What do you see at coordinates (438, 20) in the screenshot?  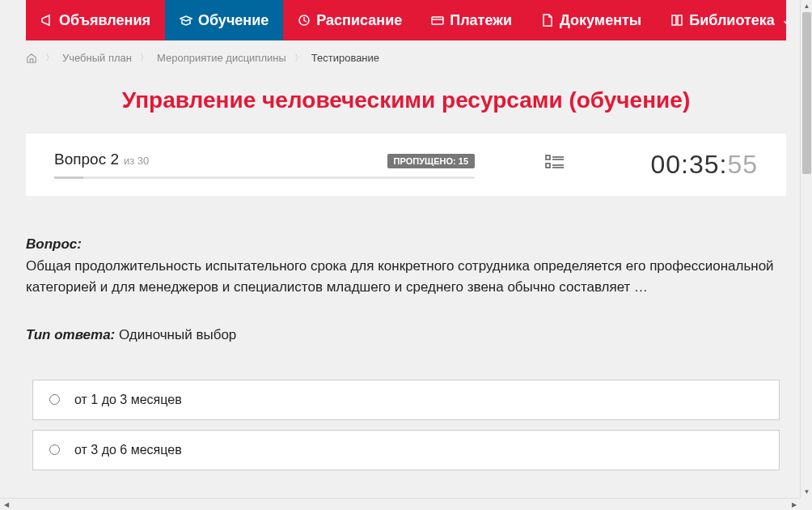 I see `card-icon` at bounding box center [438, 20].